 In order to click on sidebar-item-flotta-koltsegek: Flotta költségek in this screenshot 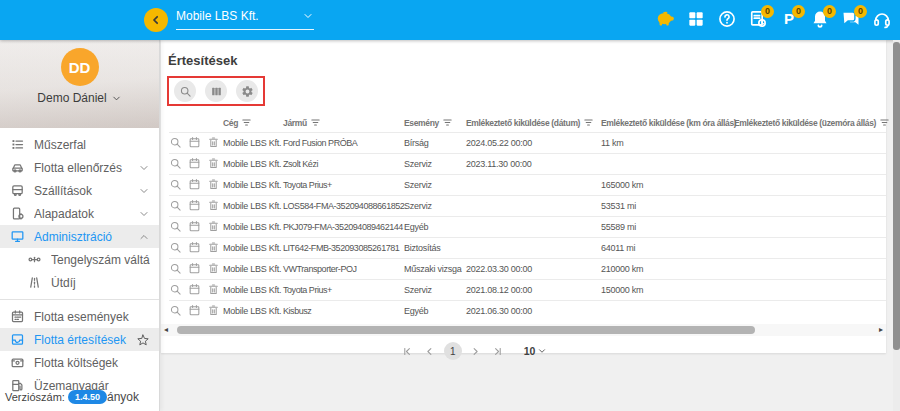, I will do `click(80, 362)`.